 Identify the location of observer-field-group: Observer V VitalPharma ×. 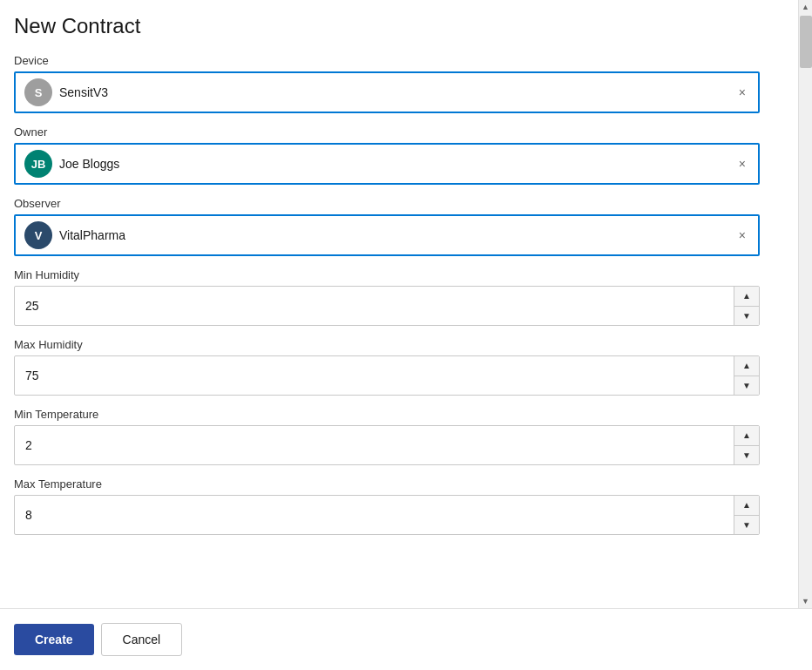
(397, 227).